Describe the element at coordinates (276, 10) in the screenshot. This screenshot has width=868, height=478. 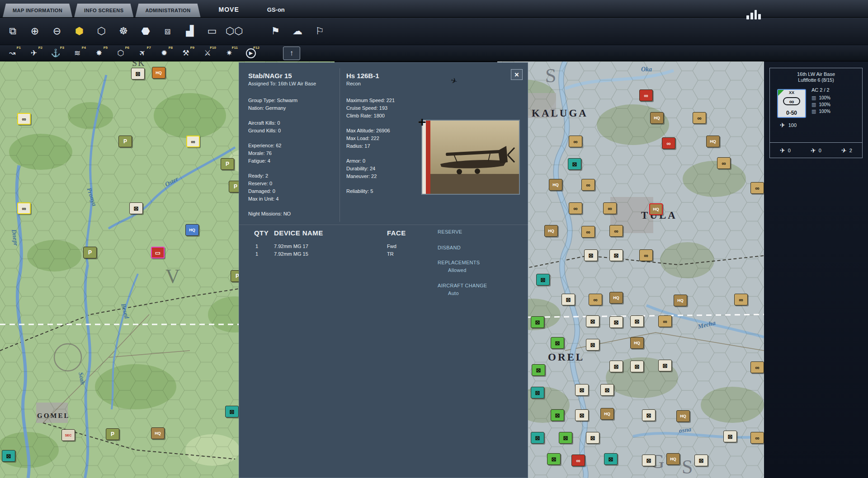
I see `gs-toggle: GS-on` at that location.